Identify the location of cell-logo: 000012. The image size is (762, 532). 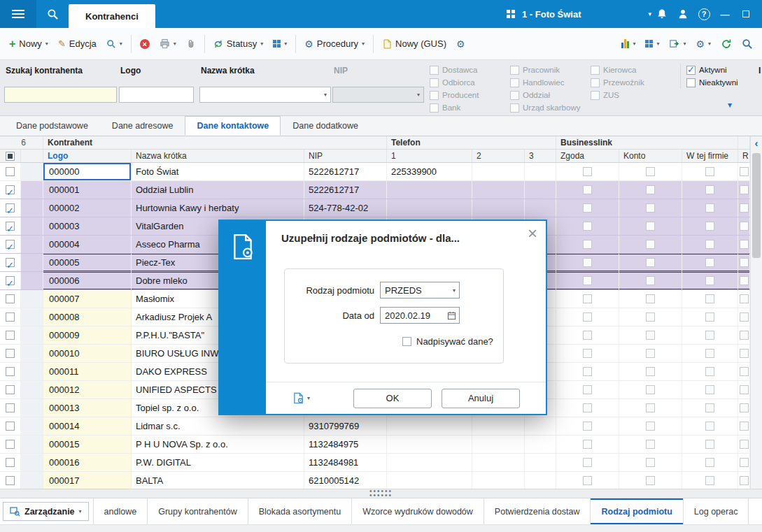
(87, 390).